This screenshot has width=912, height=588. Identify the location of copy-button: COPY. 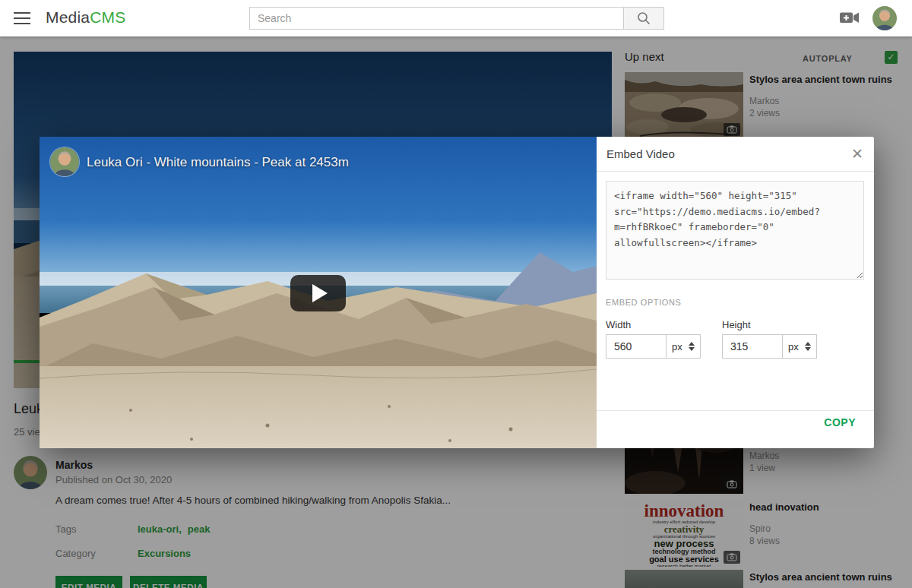
(840, 422).